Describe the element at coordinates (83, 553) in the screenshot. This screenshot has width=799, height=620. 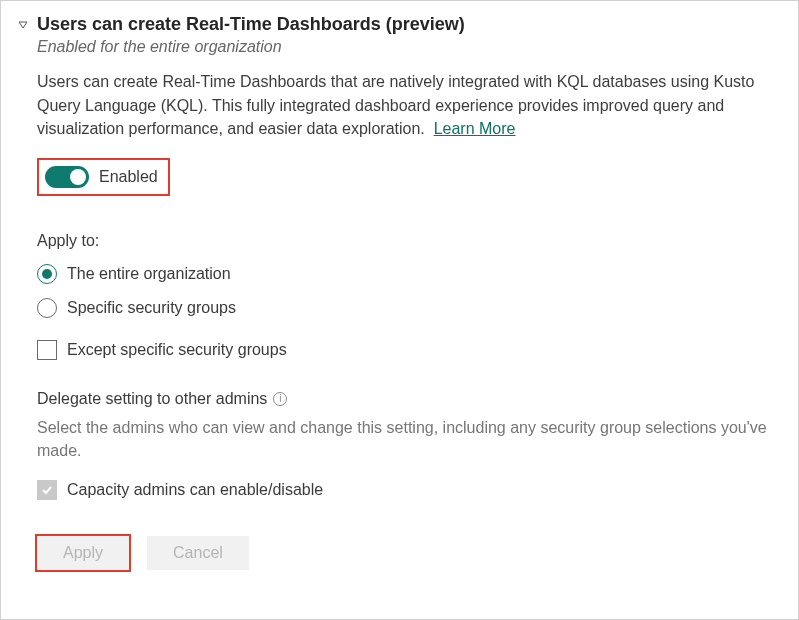
I see `apply-button: Apply` at that location.